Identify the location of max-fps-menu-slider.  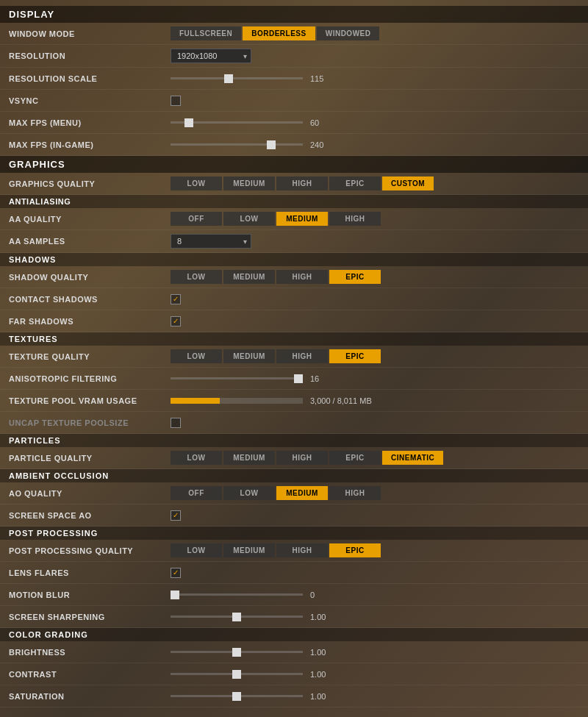
(237, 122).